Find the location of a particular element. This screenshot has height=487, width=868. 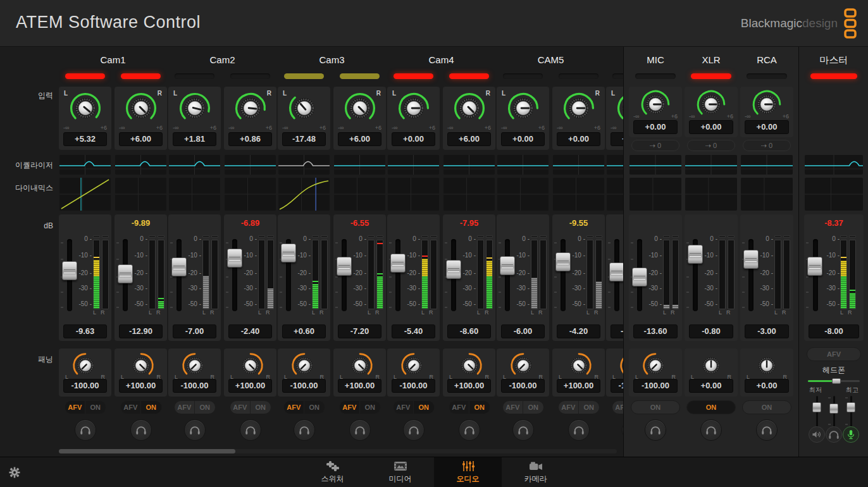

cam5-r-pan-value: +100.00 is located at coordinates (578, 386).